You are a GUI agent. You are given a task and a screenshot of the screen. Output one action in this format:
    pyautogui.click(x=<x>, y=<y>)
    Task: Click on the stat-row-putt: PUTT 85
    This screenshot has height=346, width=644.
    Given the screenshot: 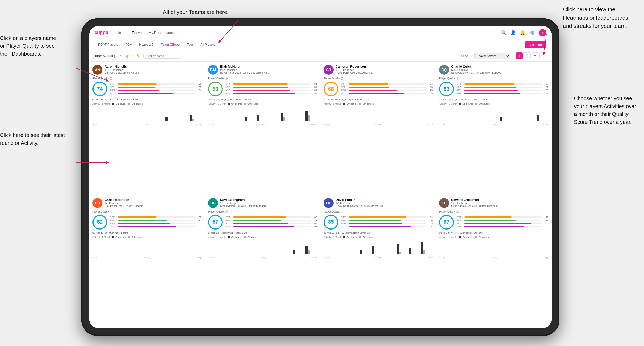 What is the action you would take?
    pyautogui.click(x=387, y=93)
    